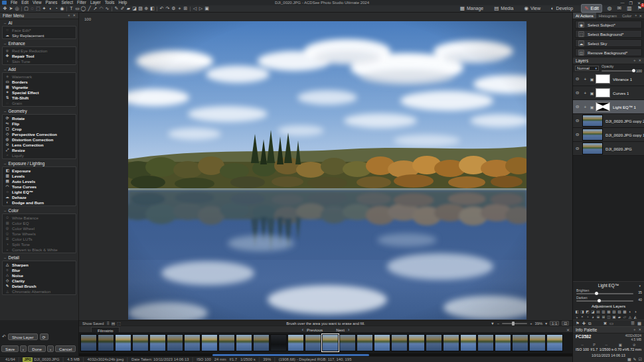  What do you see at coordinates (608, 121) in the screenshot?
I see `layer-dji-0020-jpg-copy-2: ⊙DJI_0020.JPG copy 2` at bounding box center [608, 121].